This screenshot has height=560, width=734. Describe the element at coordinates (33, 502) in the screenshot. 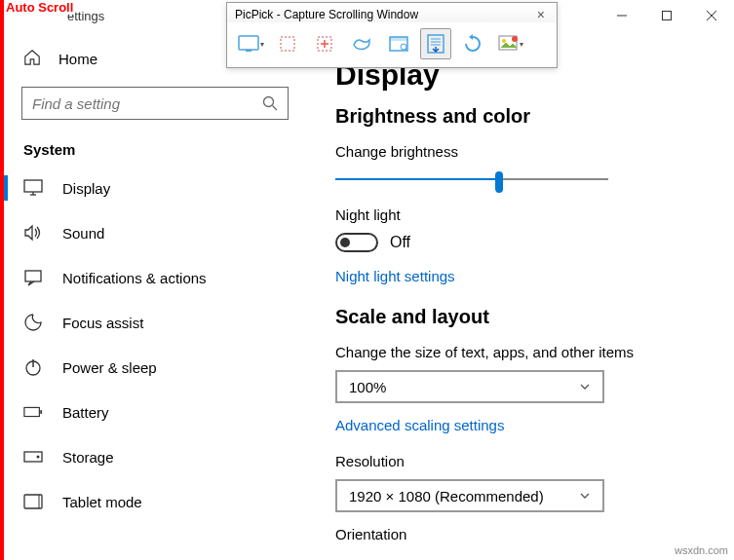

I see `tablet-icon` at that location.